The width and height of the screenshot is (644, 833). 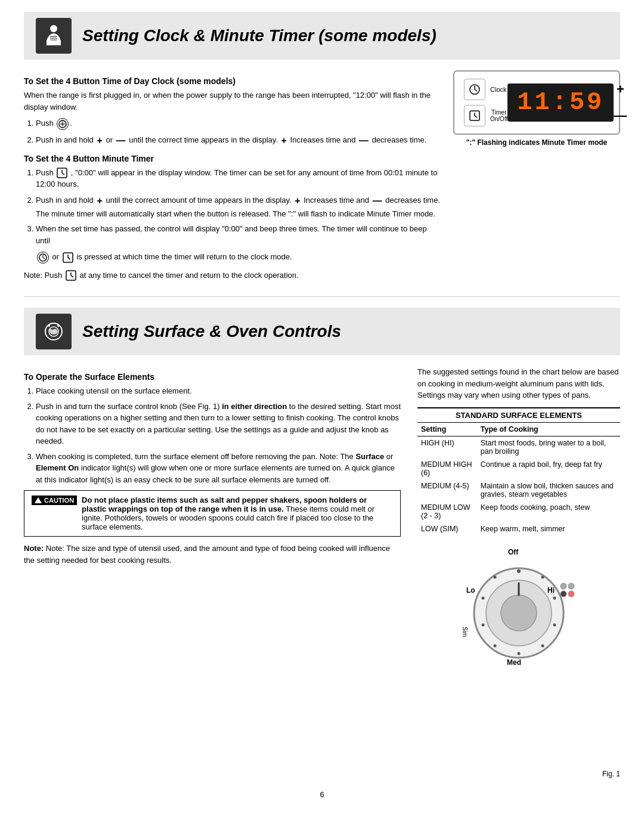 What do you see at coordinates (284, 141) in the screenshot?
I see `plus-symbol-display: +` at bounding box center [284, 141].